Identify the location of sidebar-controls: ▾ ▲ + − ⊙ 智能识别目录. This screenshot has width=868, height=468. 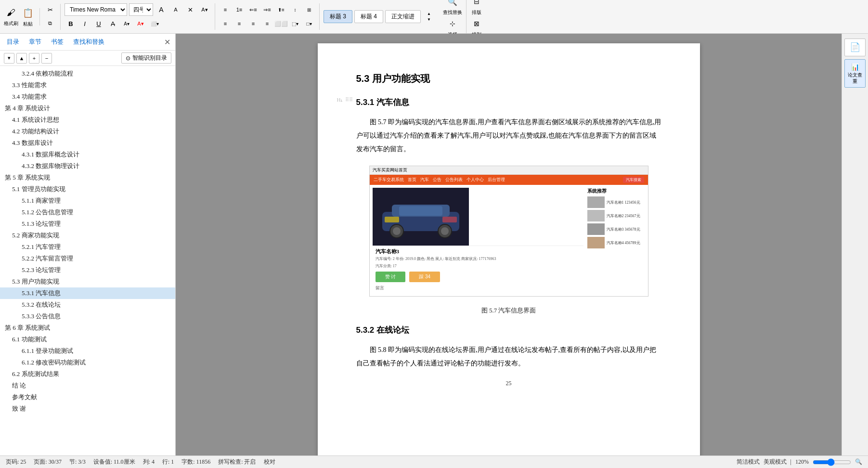
(88, 58).